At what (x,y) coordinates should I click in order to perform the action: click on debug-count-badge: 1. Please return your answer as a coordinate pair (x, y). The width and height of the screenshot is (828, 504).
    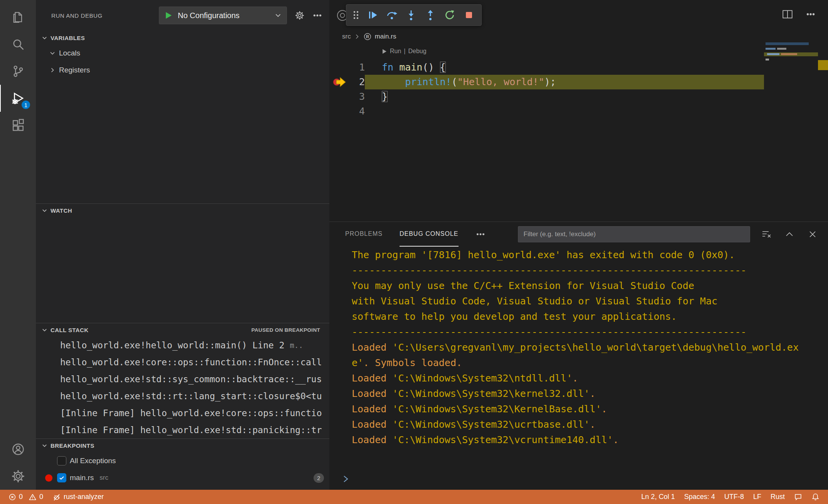
    Looking at the image, I should click on (26, 105).